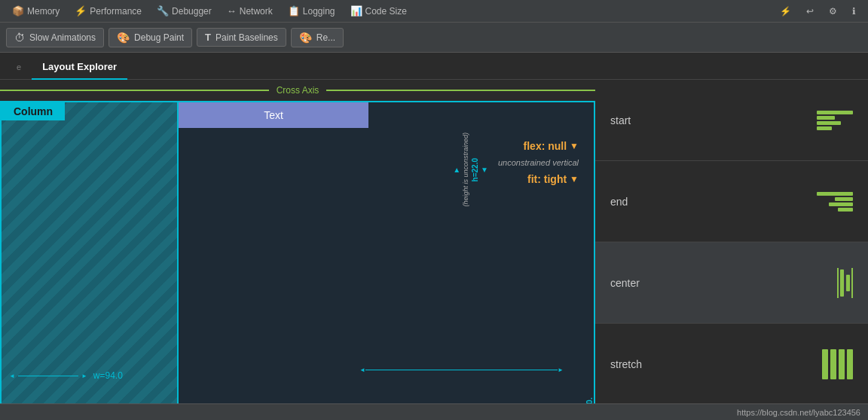  What do you see at coordinates (319, 11) in the screenshot?
I see `nav-logging-label: Logging` at bounding box center [319, 11].